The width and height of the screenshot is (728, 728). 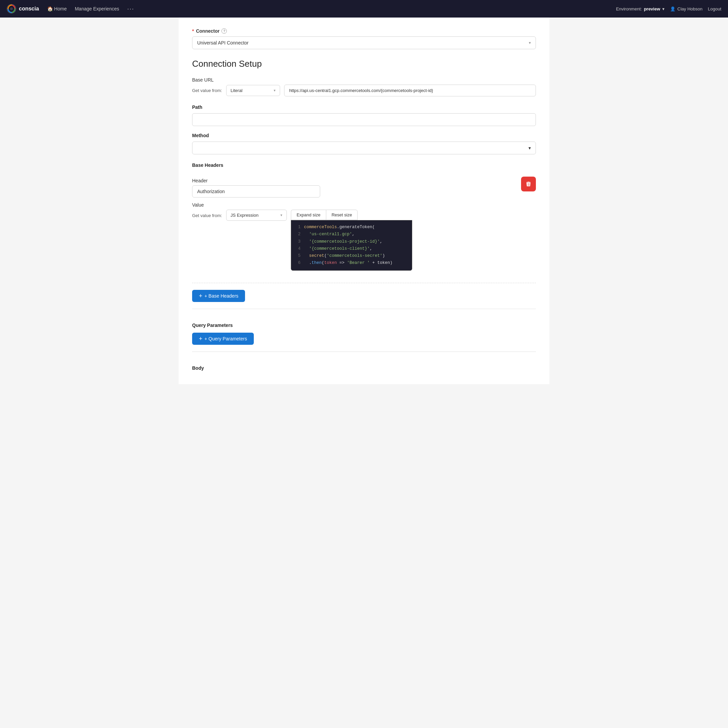 I want to click on logo-icon, so click(x=11, y=9).